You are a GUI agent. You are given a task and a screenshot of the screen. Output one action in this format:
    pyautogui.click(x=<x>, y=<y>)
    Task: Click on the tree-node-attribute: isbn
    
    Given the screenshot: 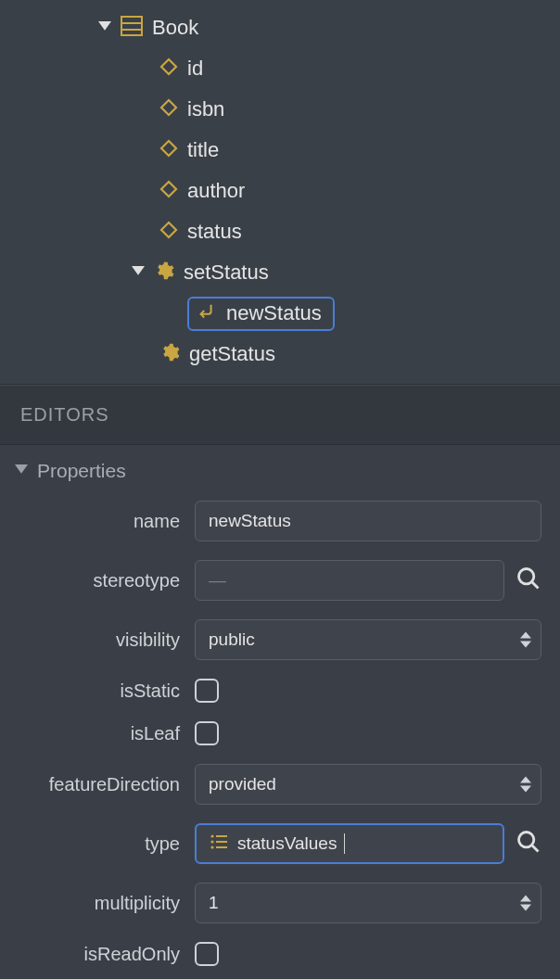 What is the action you would take?
    pyautogui.click(x=280, y=109)
    